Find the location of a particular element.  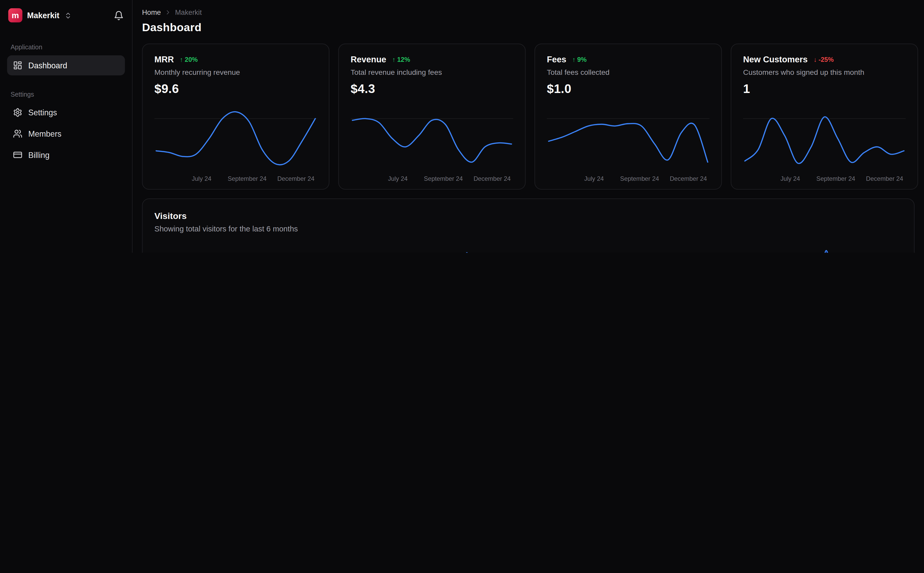

visitors-card: Visitors Showing total visitors for the … is located at coordinates (528, 226).